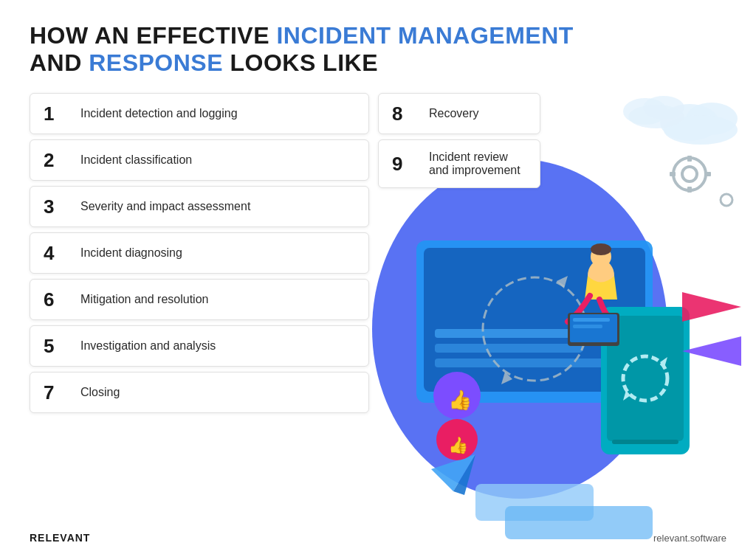  I want to click on left-list-item: 7 Closing, so click(199, 392).